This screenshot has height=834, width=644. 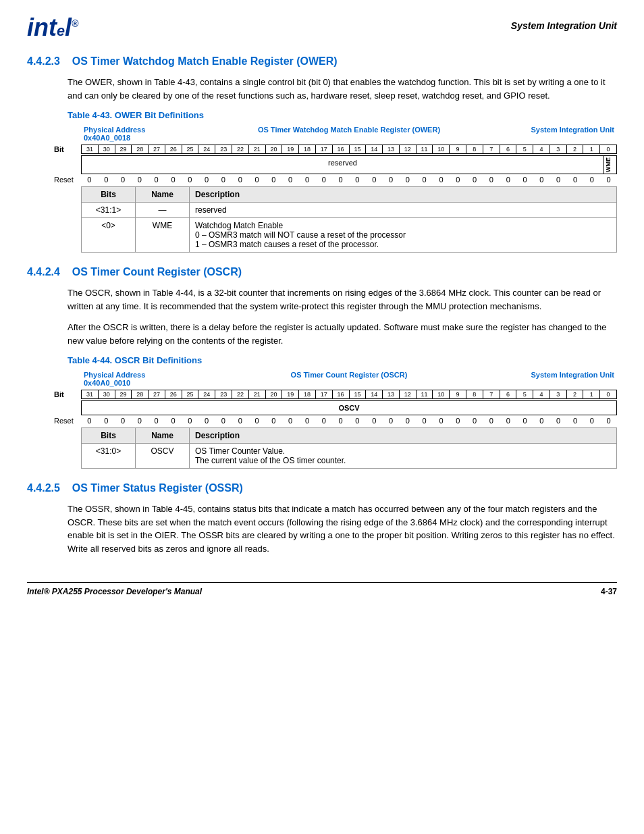 What do you see at coordinates (150, 379) in the screenshot?
I see `phys-addr-header-2: Physical Address 0x40A0_0010` at bounding box center [150, 379].